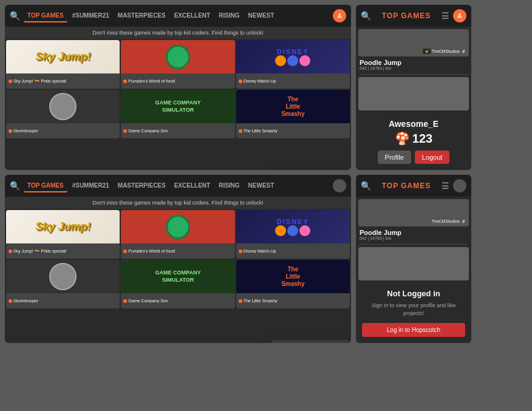 The height and width of the screenshot is (411, 532). What do you see at coordinates (414, 141) in the screenshot?
I see `sidebar-profile-popup: Awesome_E 🍄 123 Profile Logout` at bounding box center [414, 141].